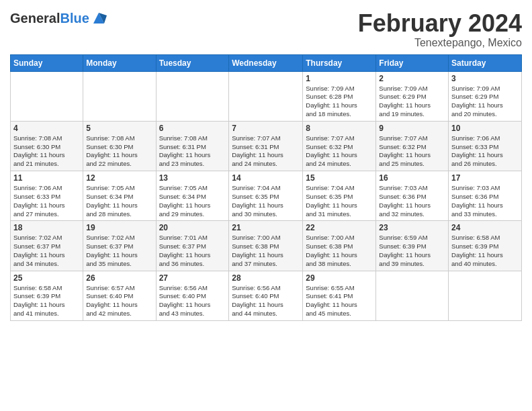  I want to click on calendar-cell: 10Sunrise: 7:06 AM Sunset: 6:33 PM Dayli…, so click(485, 146).